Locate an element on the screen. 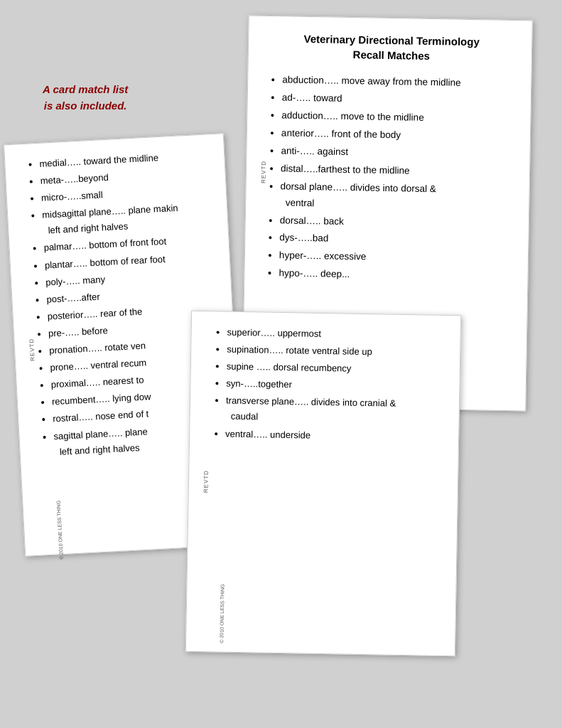  list-item: anti-….. against is located at coordinates (396, 154).